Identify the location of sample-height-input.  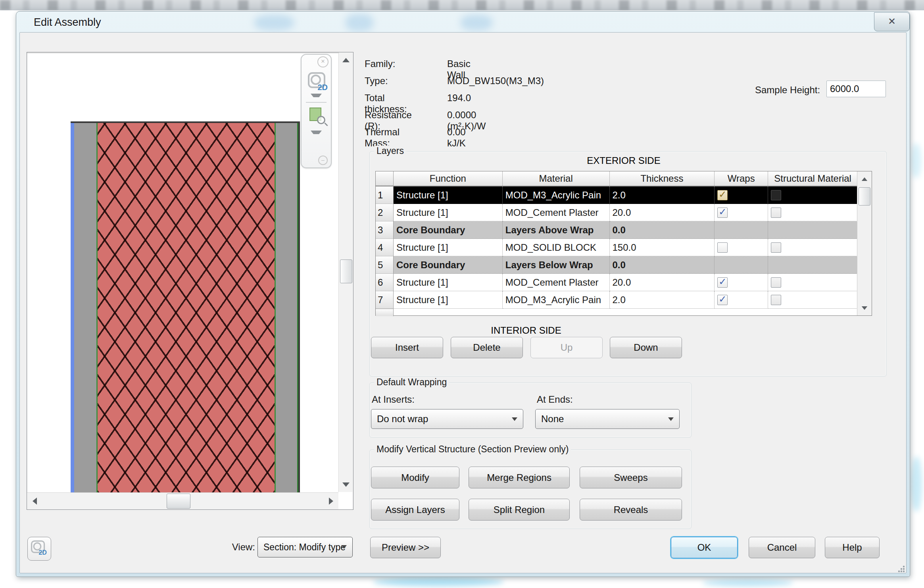
(856, 89).